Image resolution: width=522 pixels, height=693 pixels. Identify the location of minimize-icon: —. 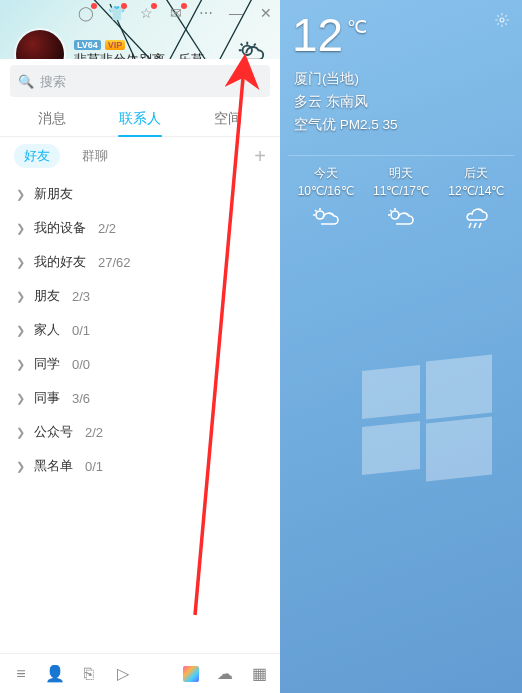
(236, 13).